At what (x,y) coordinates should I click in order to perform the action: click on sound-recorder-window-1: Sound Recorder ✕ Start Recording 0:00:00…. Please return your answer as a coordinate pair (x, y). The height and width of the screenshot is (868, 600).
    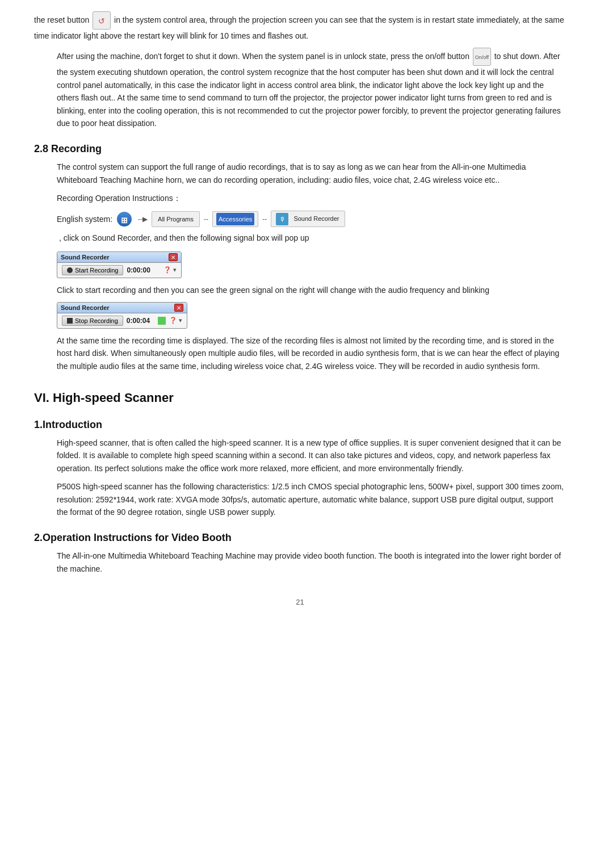
    Looking at the image, I should click on (119, 265).